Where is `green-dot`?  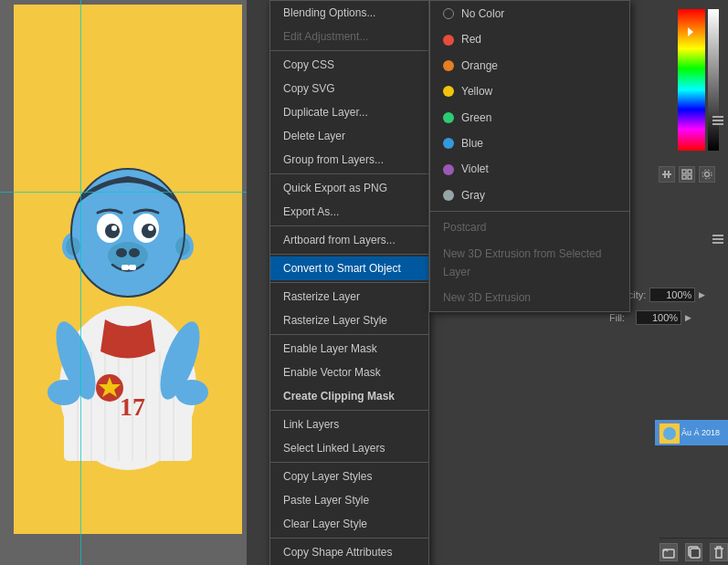 green-dot is located at coordinates (448, 118).